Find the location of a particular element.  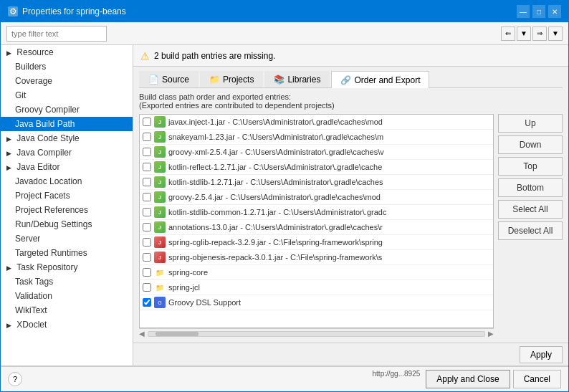

tab-order-export: 🔗 Order and Export is located at coordinates (380, 80).